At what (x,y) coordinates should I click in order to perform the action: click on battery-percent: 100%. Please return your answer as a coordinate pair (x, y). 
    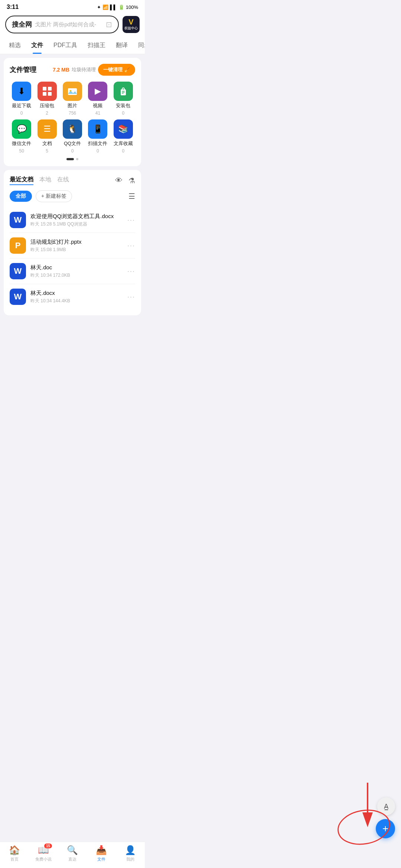
    Looking at the image, I should click on (132, 7).